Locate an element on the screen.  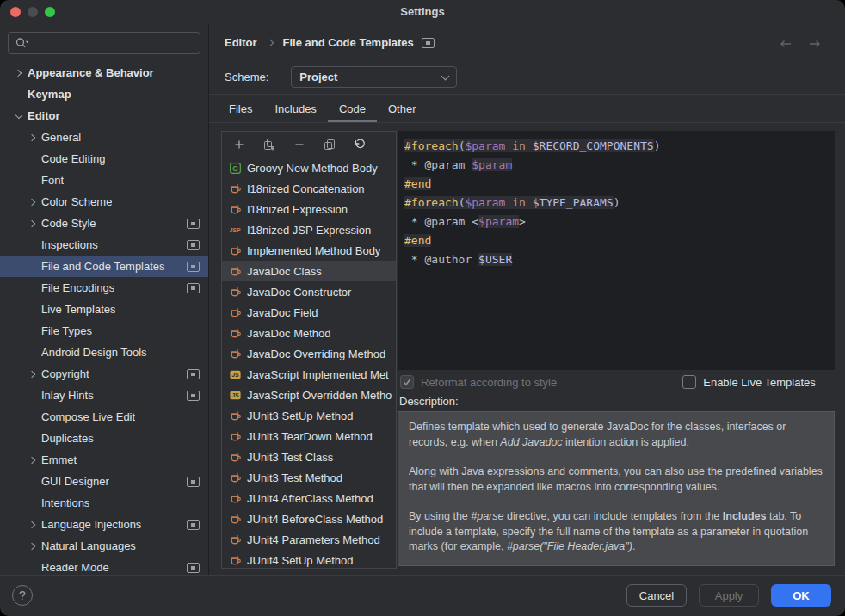
sidebar-item-label: Language Injections is located at coordinates (91, 525).